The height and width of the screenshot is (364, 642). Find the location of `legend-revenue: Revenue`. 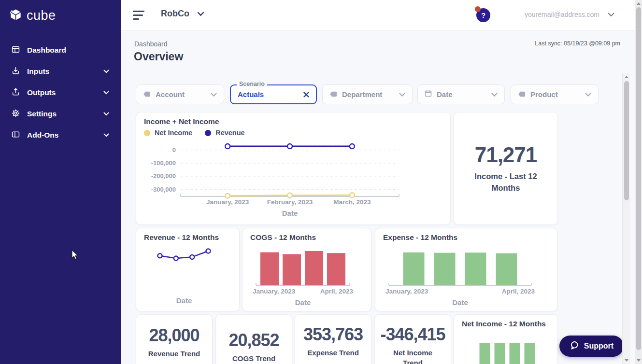

legend-revenue: Revenue is located at coordinates (225, 133).